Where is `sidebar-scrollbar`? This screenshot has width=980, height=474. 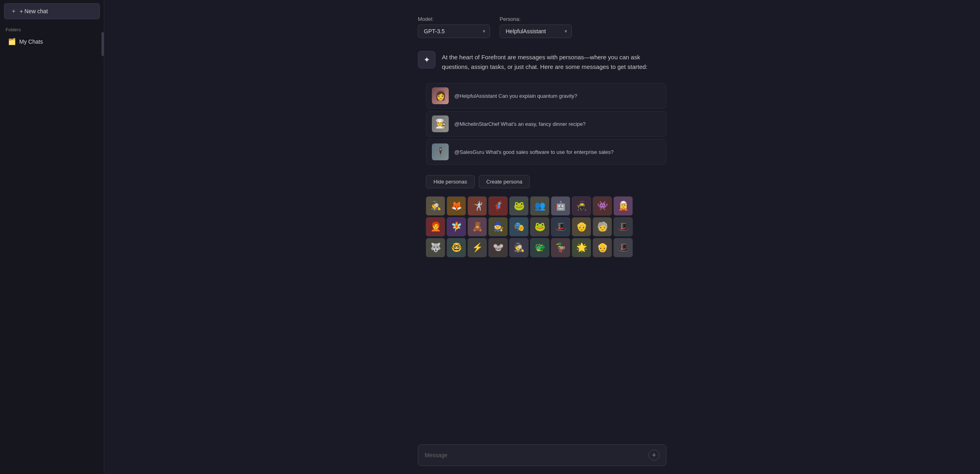
sidebar-scrollbar is located at coordinates (103, 44).